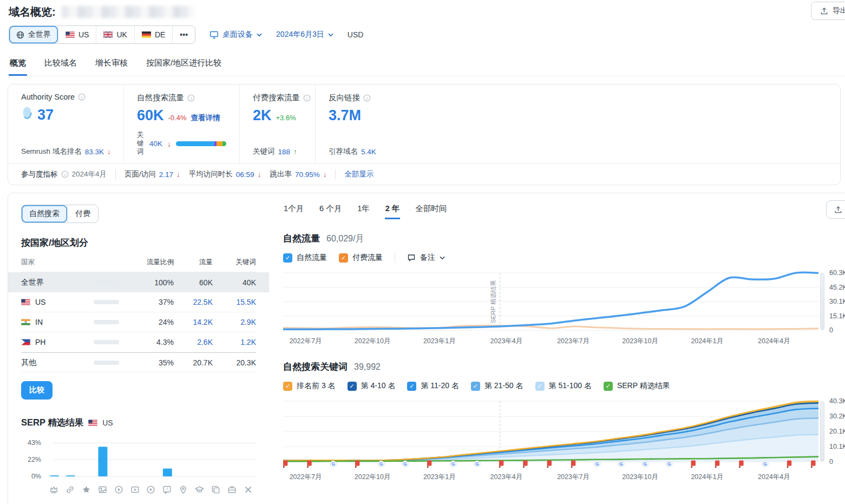  I want to click on range-1y: 1年, so click(364, 211).